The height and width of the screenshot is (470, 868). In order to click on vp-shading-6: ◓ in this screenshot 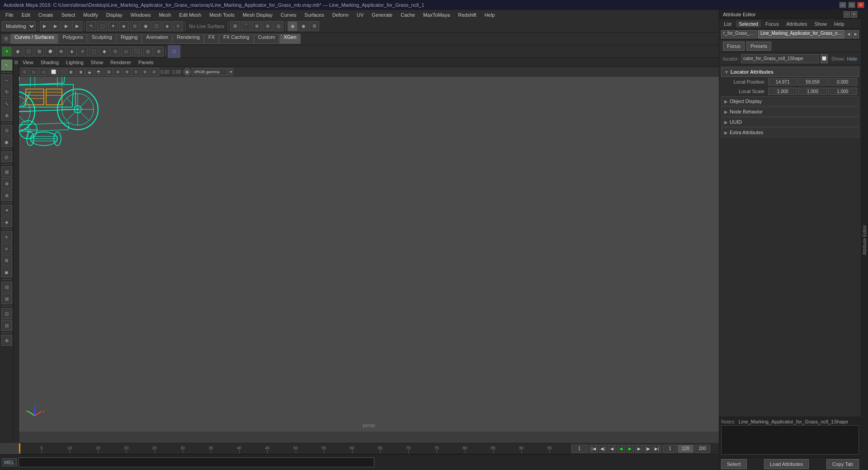, I will do `click(99, 72)`.